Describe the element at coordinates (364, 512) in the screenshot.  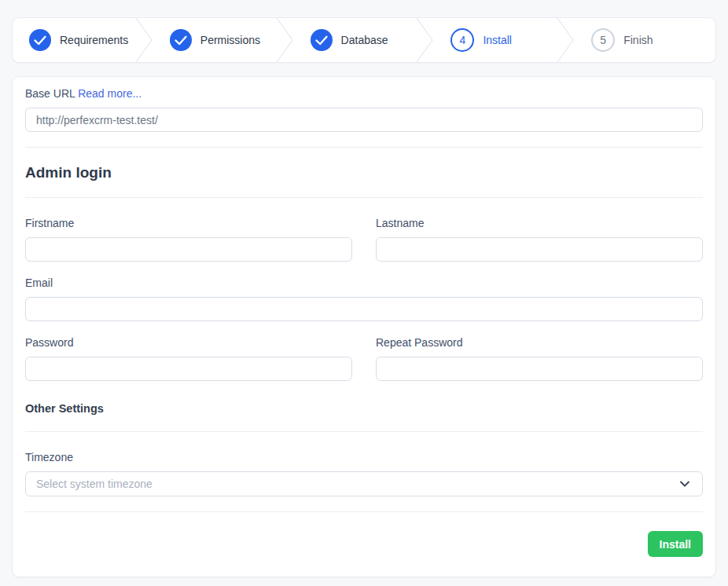
I see `footer-divider` at that location.